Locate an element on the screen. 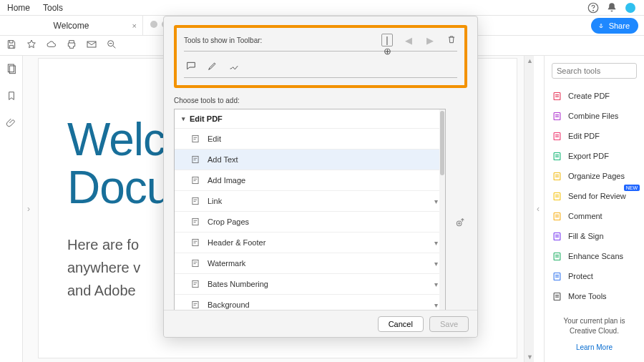 This screenshot has height=362, width=644. tree-item-bates-numbering: Bates Numbering▾ is located at coordinates (310, 283).